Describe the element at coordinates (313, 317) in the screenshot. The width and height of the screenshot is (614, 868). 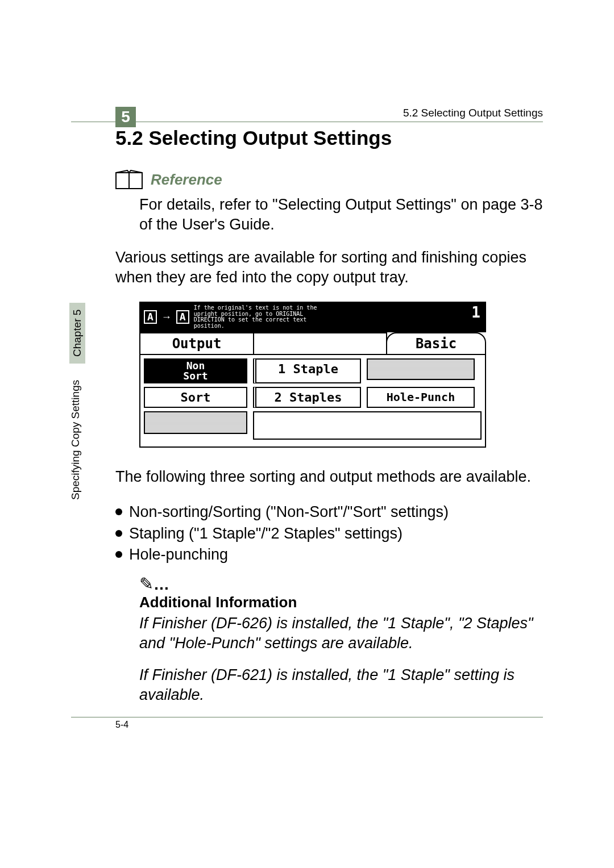
I see `panel-header: A → A If the original's text is not in t…` at that location.